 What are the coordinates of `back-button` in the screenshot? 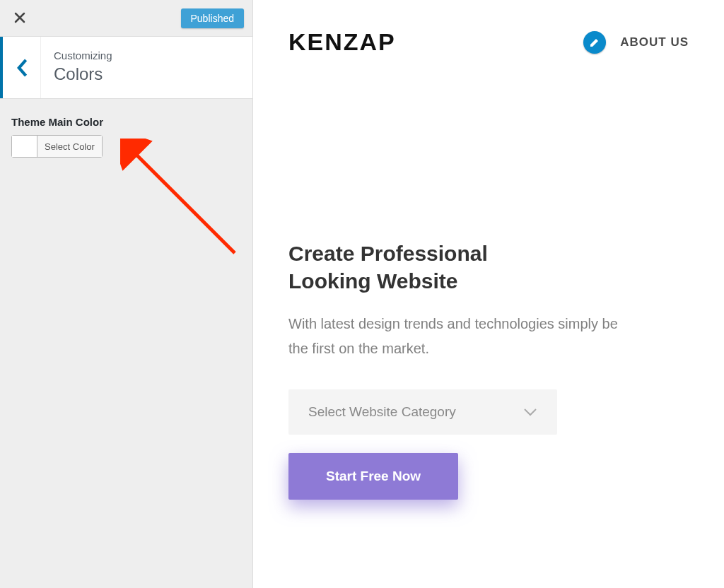 It's located at (21, 68).